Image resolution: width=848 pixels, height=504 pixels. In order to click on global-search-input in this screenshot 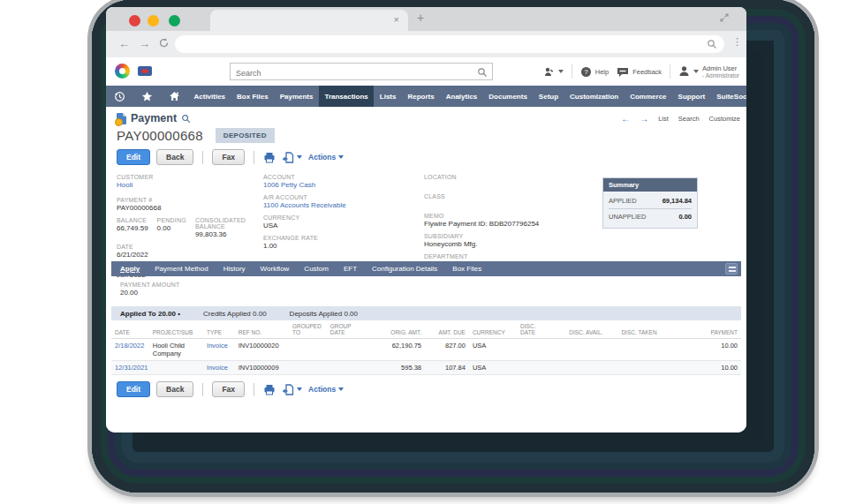, I will do `click(361, 73)`.